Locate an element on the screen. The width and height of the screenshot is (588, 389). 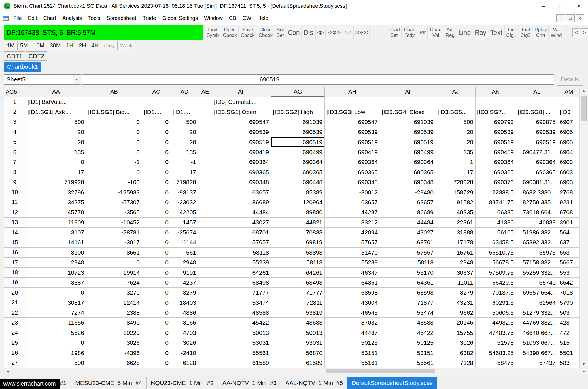
cell-ag23: 48688 is located at coordinates (298, 323).